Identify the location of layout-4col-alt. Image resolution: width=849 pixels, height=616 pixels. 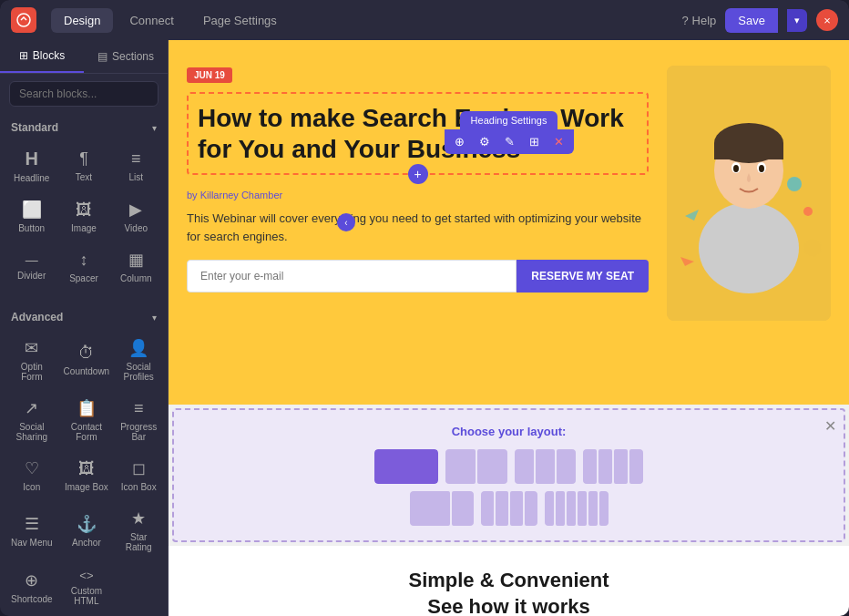
(577, 508).